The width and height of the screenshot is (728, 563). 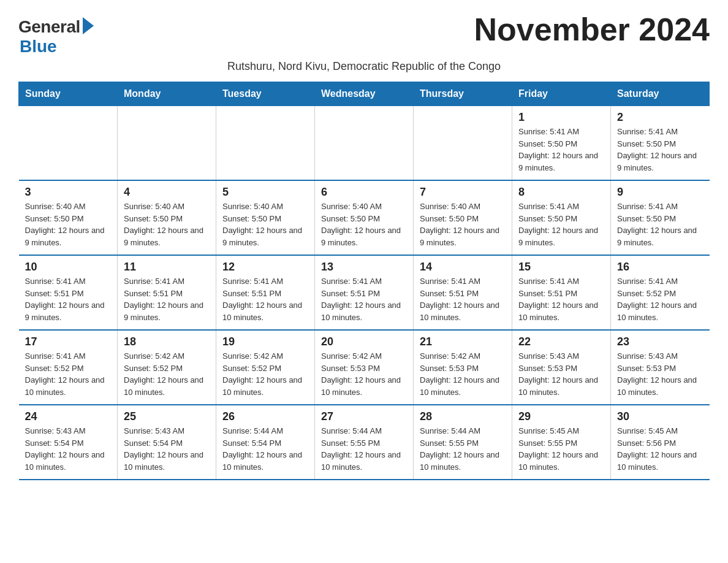 I want to click on calendar-cell: 23Sunrise: 5:43 AM Sunset: 5:53 PM Dayli…, so click(x=661, y=367).